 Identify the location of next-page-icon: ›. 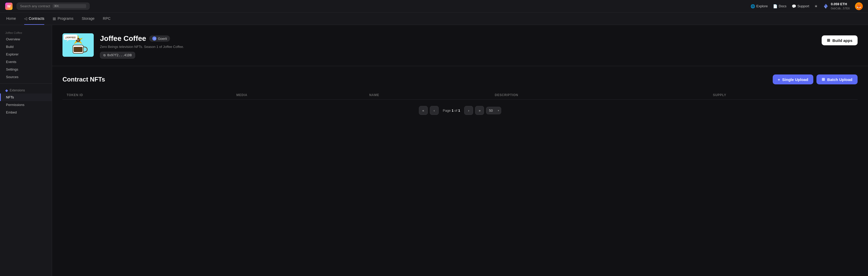
(468, 111).